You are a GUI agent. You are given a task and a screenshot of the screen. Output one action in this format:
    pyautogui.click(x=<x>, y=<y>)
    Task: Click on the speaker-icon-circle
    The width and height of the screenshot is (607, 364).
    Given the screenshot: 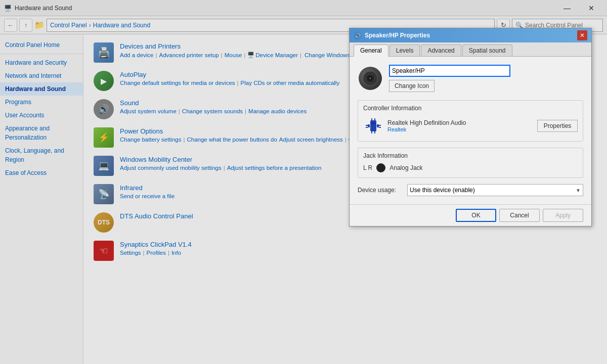 What is the action you would take?
    pyautogui.click(x=370, y=78)
    